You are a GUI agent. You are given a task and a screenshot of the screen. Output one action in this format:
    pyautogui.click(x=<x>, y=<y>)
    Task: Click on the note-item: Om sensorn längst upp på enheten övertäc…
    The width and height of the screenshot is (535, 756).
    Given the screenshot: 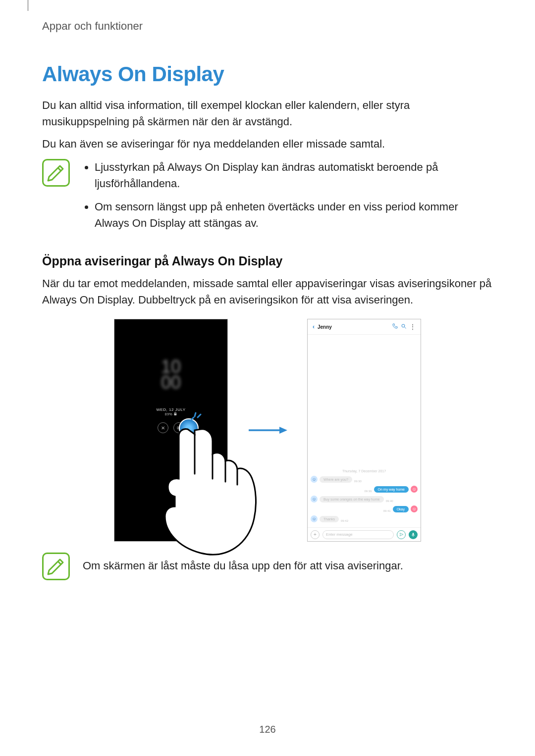 What is the action you would take?
    pyautogui.click(x=294, y=215)
    